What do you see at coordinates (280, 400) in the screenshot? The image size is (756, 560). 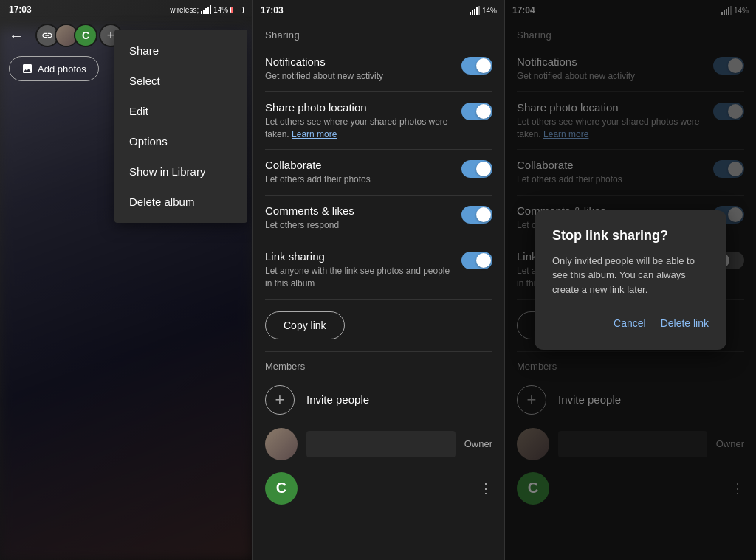 I see `invite-plus-icon-mid: +` at bounding box center [280, 400].